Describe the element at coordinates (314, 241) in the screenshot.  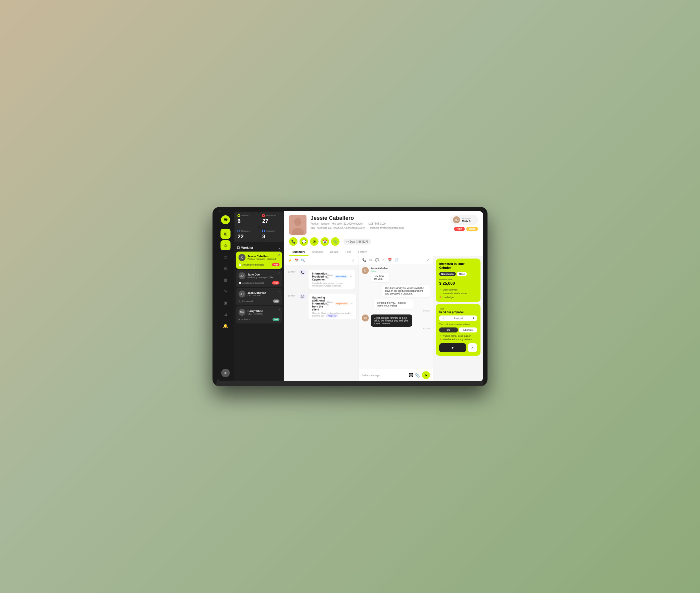
I see `action-email-button: ✉` at that location.